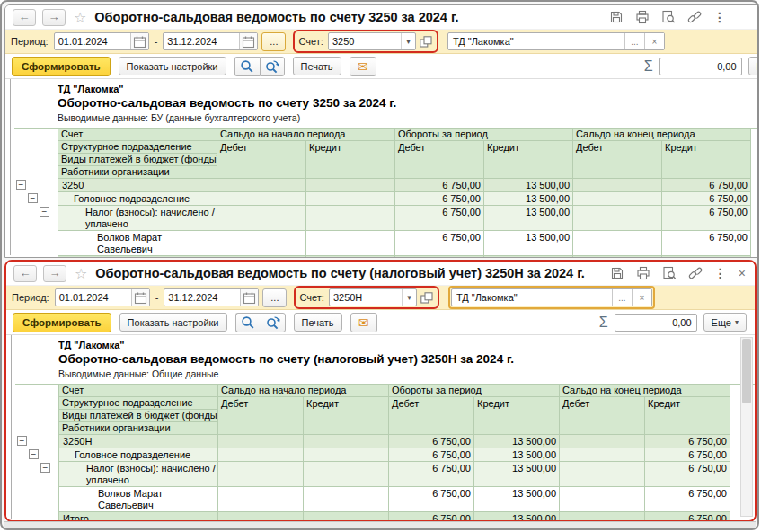 This screenshot has width=761, height=532. Describe the element at coordinates (55, 273) in the screenshot. I see `forward-button: →` at that location.